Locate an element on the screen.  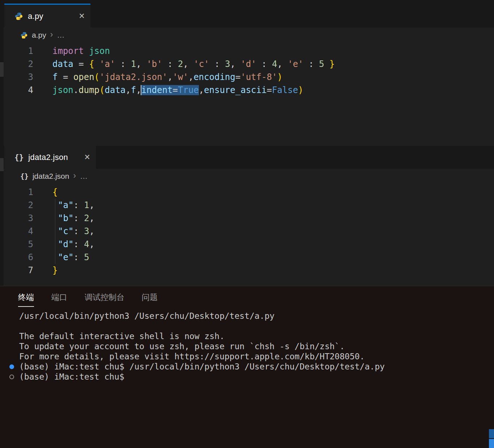
code-line: 3f = open('jdata2.json','w',encoding='ut… is located at coordinates (247, 77).